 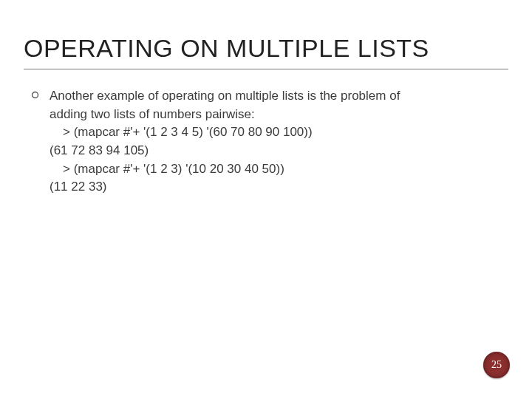 What do you see at coordinates (497, 365) in the screenshot?
I see `page-number-badge: 25` at bounding box center [497, 365].